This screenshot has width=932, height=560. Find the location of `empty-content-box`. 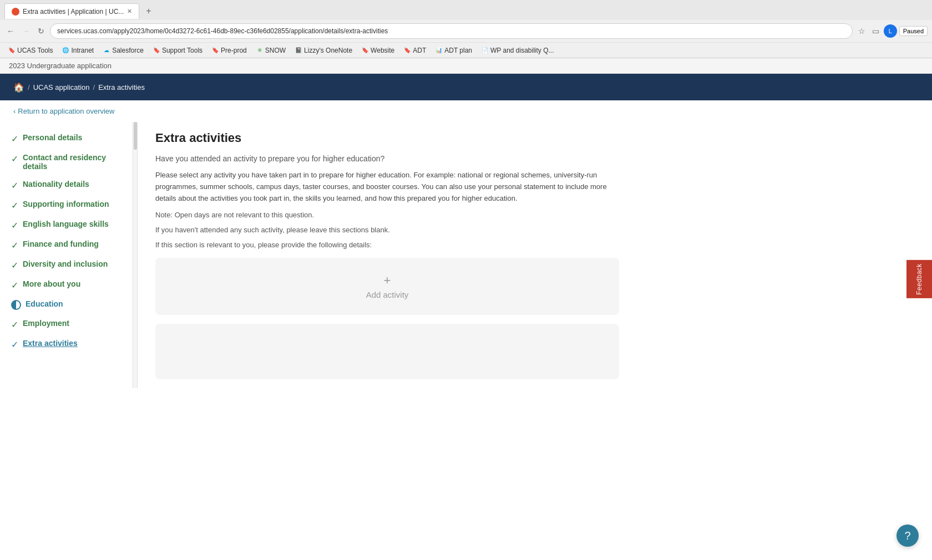

empty-content-box is located at coordinates (387, 352).